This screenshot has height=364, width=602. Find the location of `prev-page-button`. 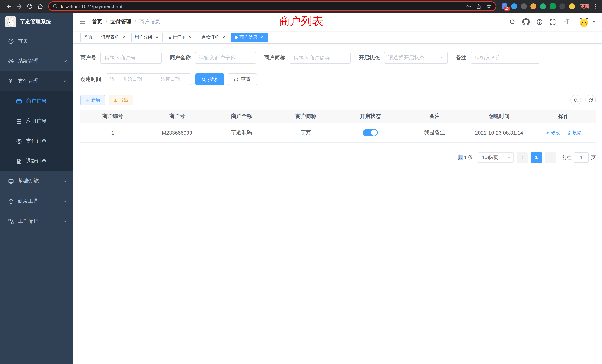

prev-page-button is located at coordinates (522, 157).